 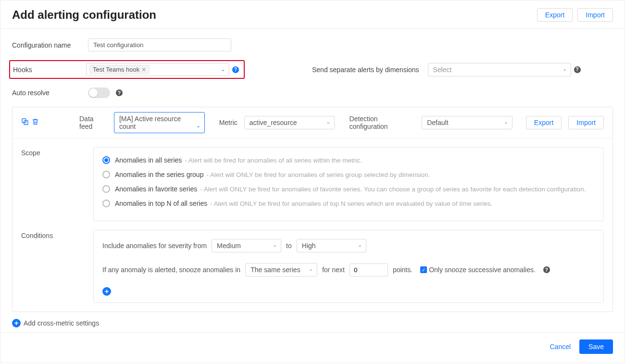 I want to click on scope-option: Anomalies in all series- Alert will be f…, so click(x=349, y=160).